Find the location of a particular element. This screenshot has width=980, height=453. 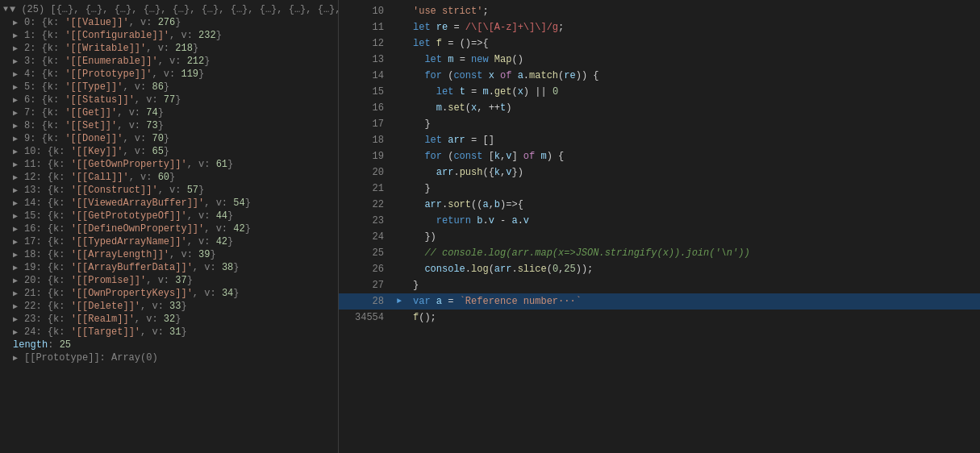

tree-item-20: 20: {k: '[[Promise]]', v: 37} is located at coordinates (169, 281).